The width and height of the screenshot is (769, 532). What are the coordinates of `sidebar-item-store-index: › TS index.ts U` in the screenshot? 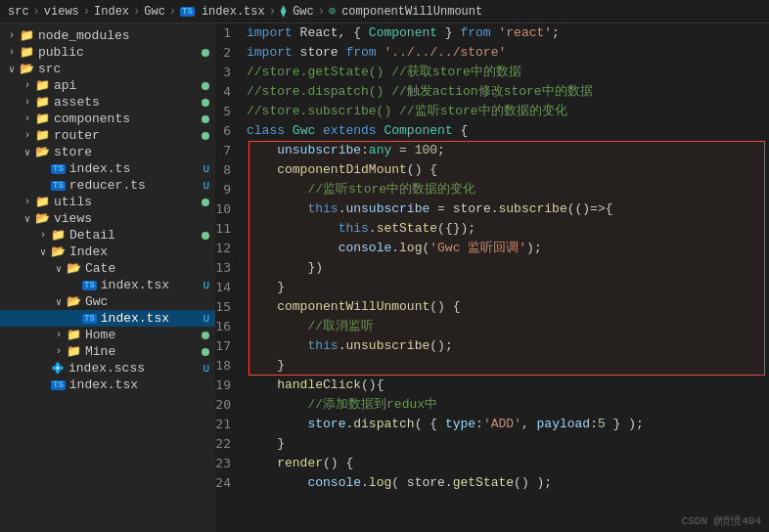 It's located at (108, 168).